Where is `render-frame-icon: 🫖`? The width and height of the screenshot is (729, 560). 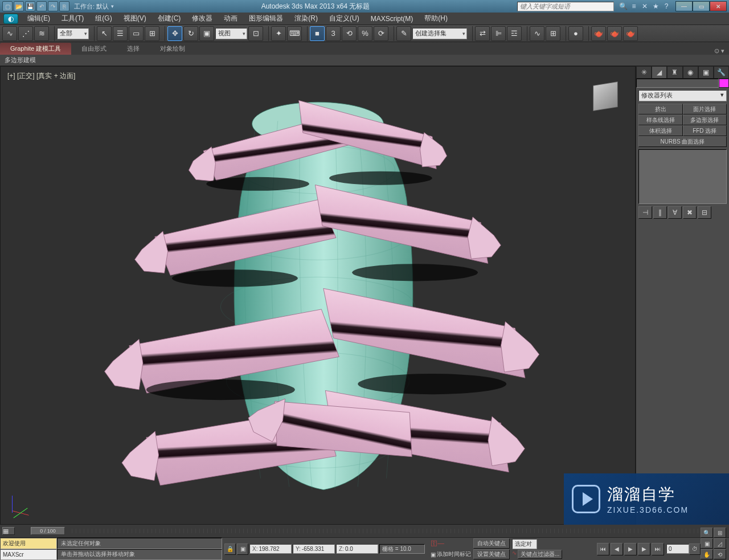 render-frame-icon: 🫖 is located at coordinates (615, 34).